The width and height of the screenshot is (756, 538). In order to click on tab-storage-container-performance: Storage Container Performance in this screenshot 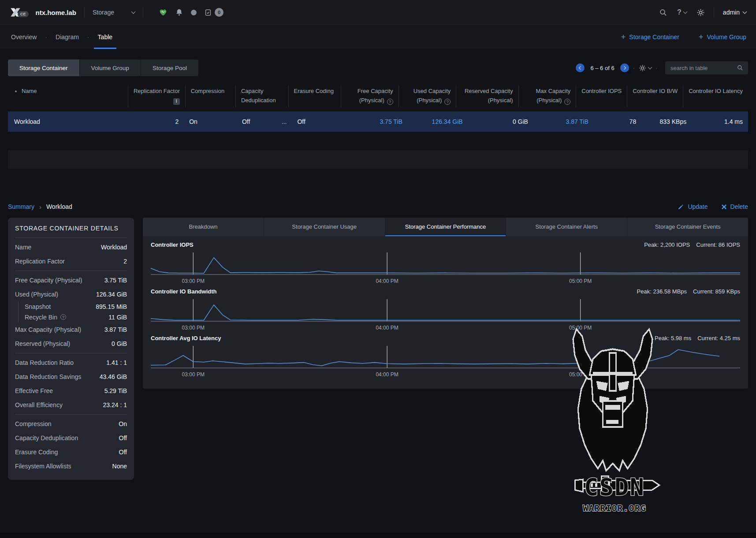, I will do `click(445, 227)`.